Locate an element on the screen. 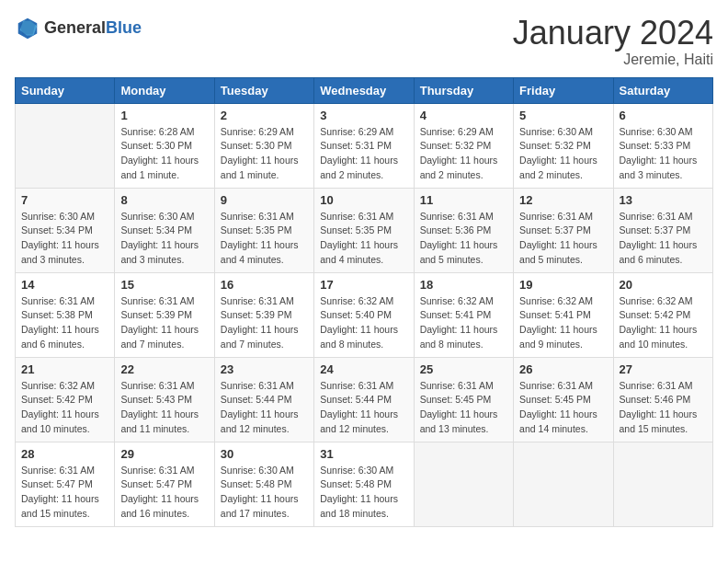 The height and width of the screenshot is (563, 728). day-number: 7 is located at coordinates (64, 201).